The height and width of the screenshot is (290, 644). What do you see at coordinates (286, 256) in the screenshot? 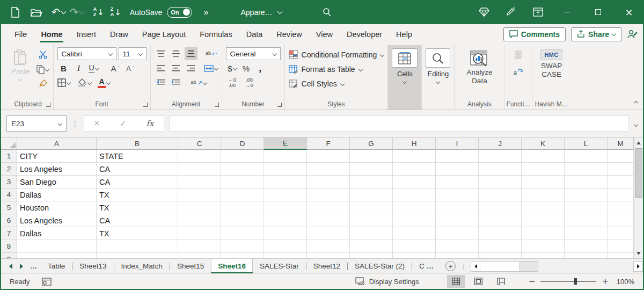
I see `cell-E9` at bounding box center [286, 256].